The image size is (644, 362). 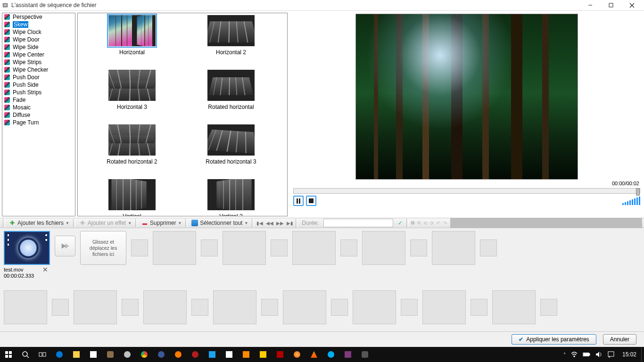 What do you see at coordinates (619, 339) in the screenshot?
I see `cancel-button: Annuler` at bounding box center [619, 339].